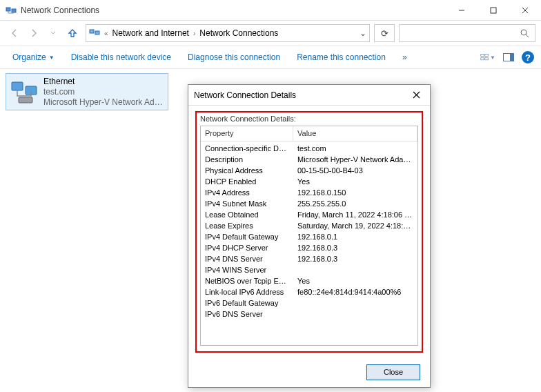 This screenshot has height=392, width=541. What do you see at coordinates (309, 248) in the screenshot?
I see `table-row: IPv4 DHCP Server192.168.0.3` at bounding box center [309, 248].